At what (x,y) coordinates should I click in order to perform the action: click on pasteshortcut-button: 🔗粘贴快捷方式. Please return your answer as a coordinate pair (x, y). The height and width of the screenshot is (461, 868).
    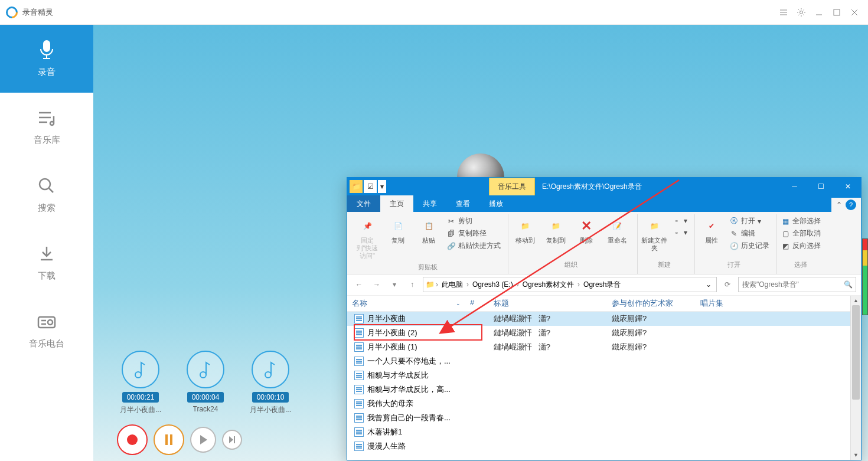
    Looking at the image, I should click on (474, 246).